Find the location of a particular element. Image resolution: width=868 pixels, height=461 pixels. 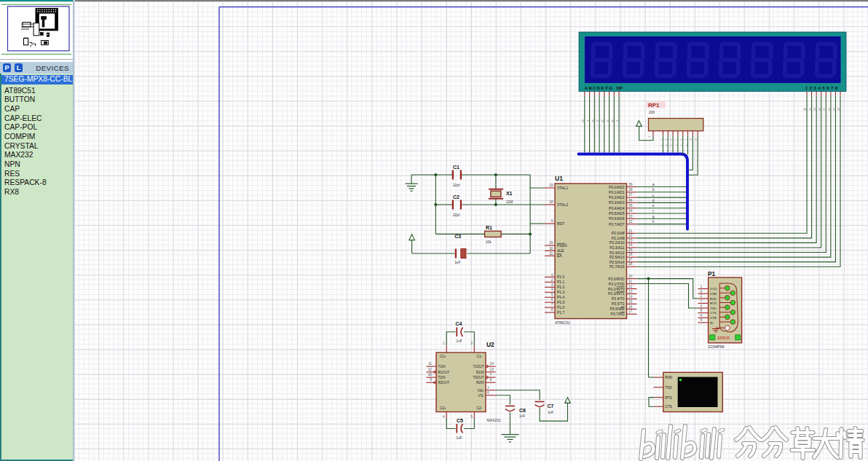

svg-text: P2.0/A8 is located at coordinates (618, 233).